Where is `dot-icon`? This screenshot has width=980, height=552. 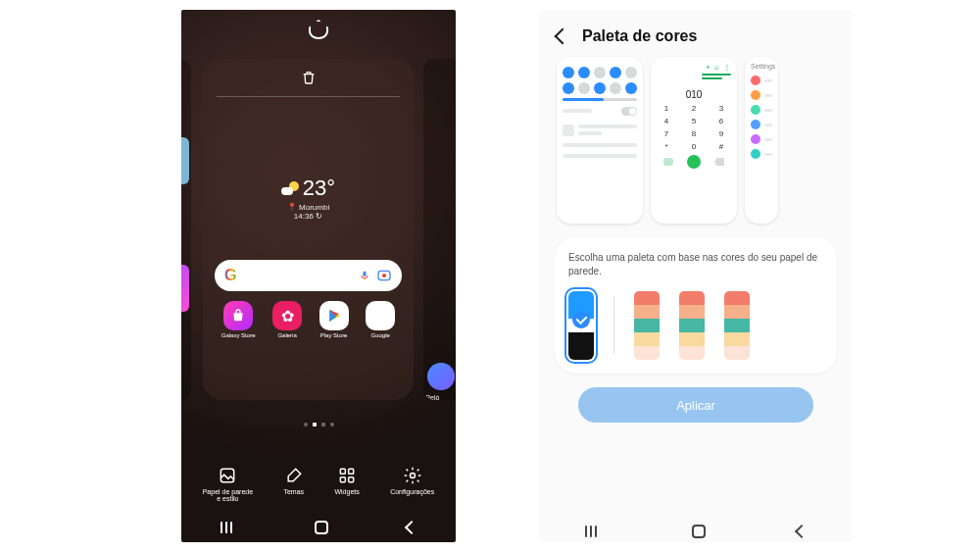 dot-icon is located at coordinates (323, 425).